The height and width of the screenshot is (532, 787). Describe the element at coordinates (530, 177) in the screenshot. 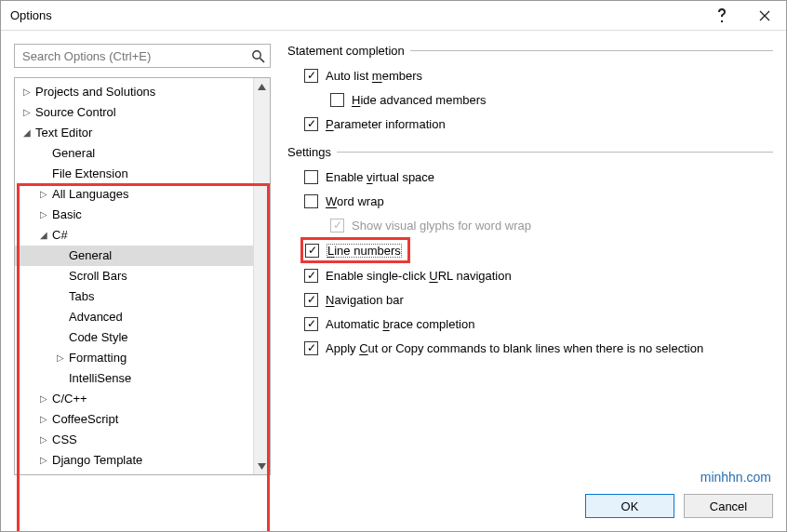

I see `enable-virtual-space-checkbox: Enable virtual space` at that location.